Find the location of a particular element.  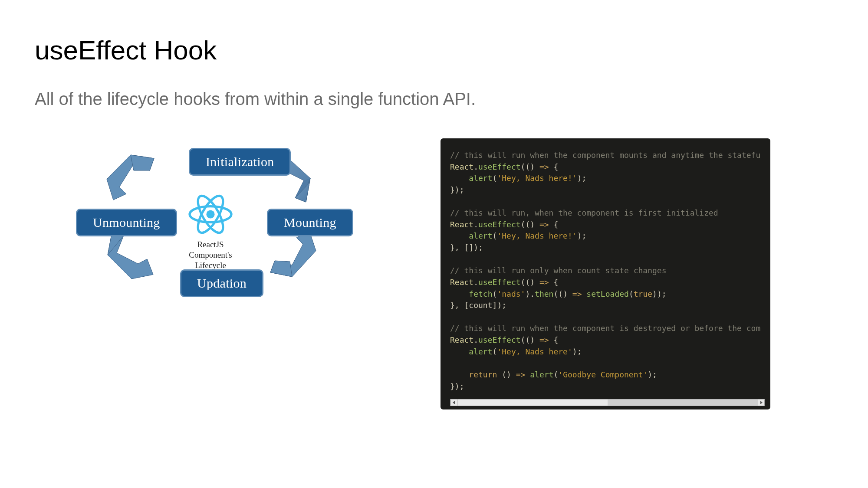

scroll-right-button is located at coordinates (761, 403).